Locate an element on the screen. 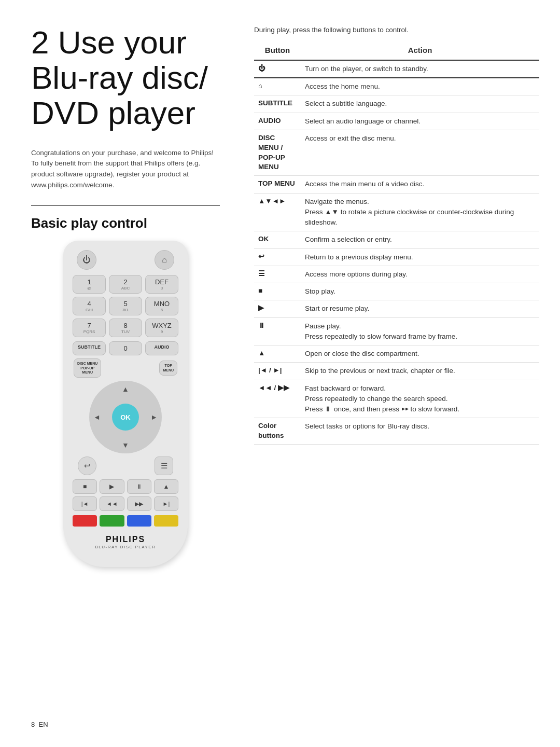 The height and width of the screenshot is (747, 560). action-cell: Select an audio language or channel. is located at coordinates (420, 121).